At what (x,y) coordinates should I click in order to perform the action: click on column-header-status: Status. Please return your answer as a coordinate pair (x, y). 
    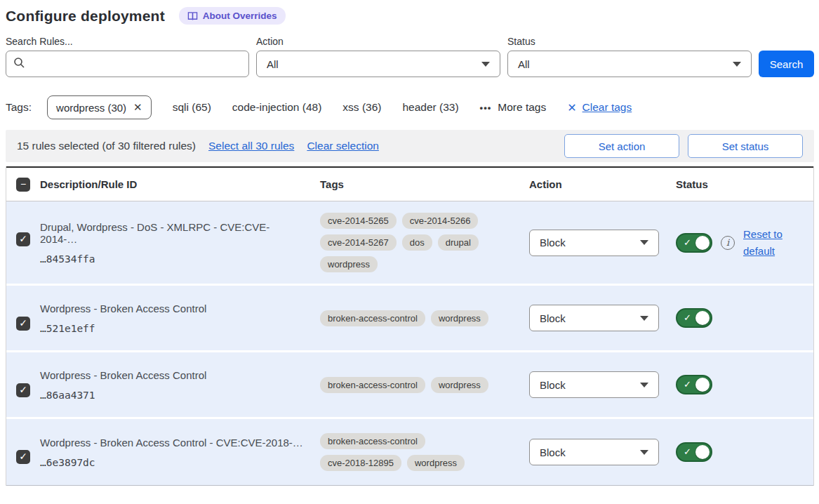
    Looking at the image, I should click on (743, 184).